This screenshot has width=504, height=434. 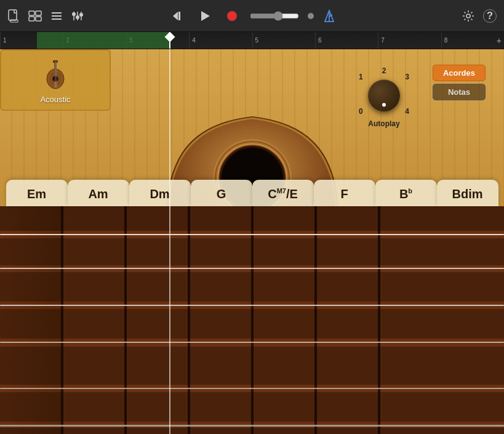 I want to click on add-track-button: +, so click(x=499, y=41).